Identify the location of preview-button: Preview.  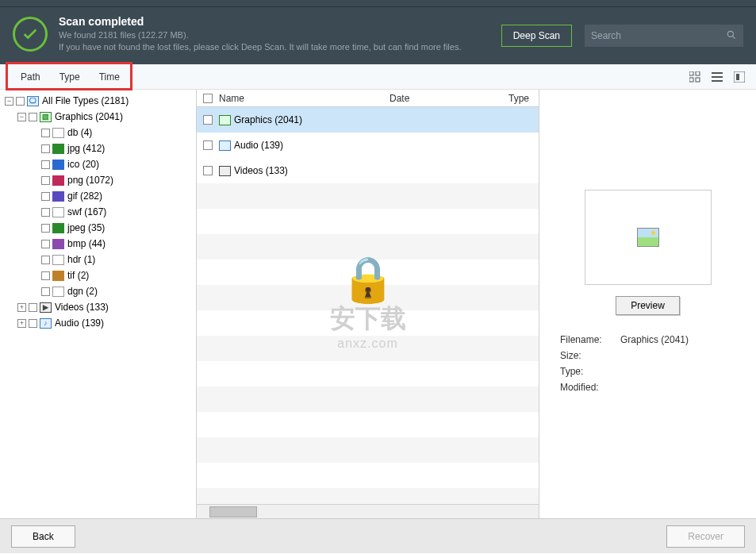
(647, 306).